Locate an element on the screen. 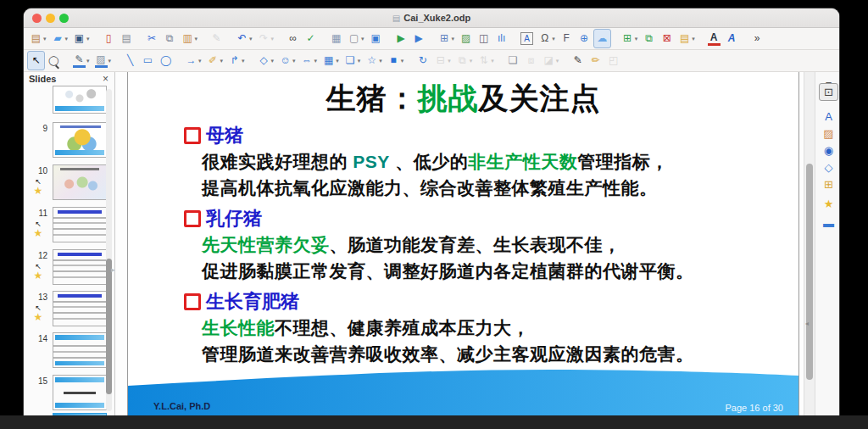  more-toolbar-options-button: » is located at coordinates (758, 39).